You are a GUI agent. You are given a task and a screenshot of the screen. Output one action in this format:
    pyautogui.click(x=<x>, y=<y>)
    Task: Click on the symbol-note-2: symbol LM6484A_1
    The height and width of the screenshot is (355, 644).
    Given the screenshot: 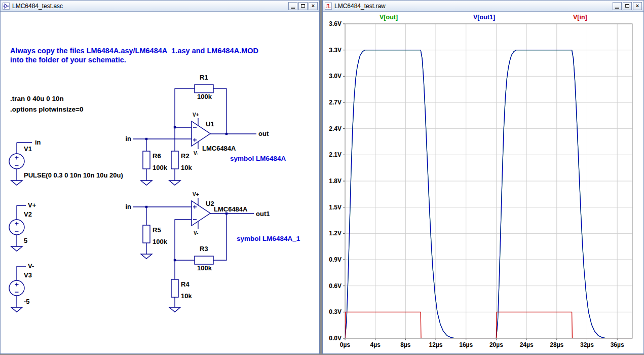 What is the action you would take?
    pyautogui.click(x=269, y=238)
    